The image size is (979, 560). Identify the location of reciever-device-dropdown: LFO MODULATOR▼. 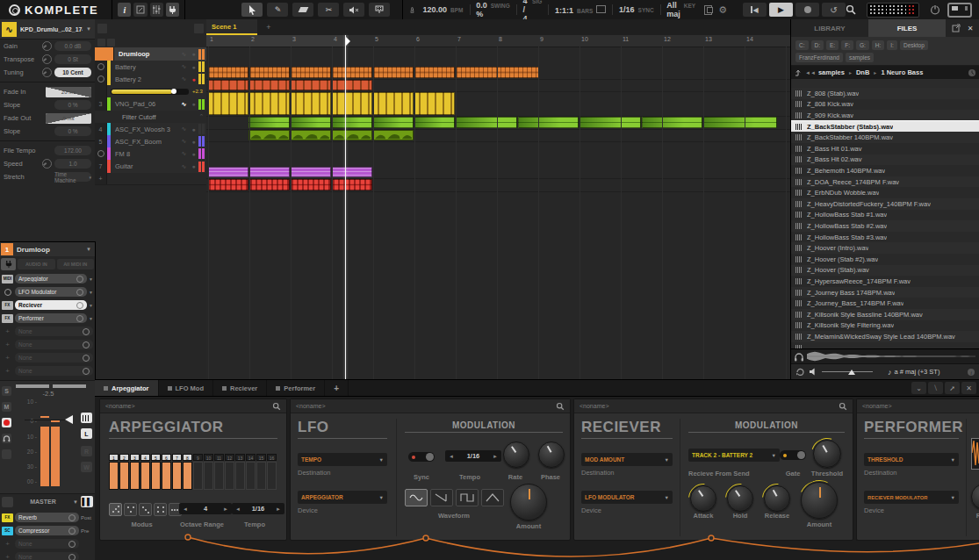
(627, 497).